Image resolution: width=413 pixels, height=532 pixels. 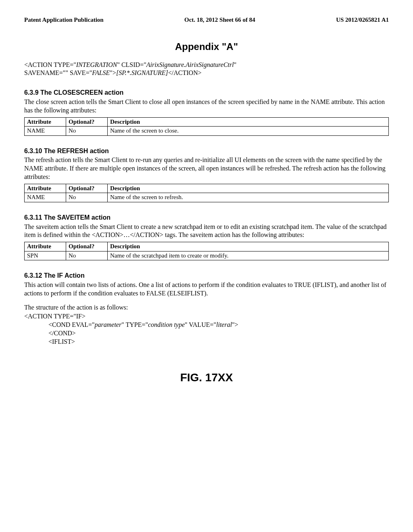 I want to click on section-639-heading: 6.3.9 The CLOSESCREEN action, so click(x=206, y=93).